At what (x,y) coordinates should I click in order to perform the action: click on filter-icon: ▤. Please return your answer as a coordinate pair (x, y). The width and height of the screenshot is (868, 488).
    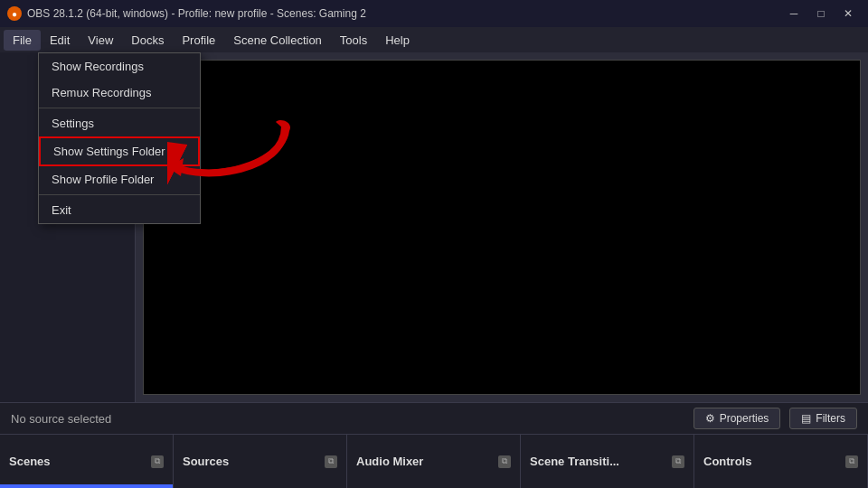
    Looking at the image, I should click on (807, 418).